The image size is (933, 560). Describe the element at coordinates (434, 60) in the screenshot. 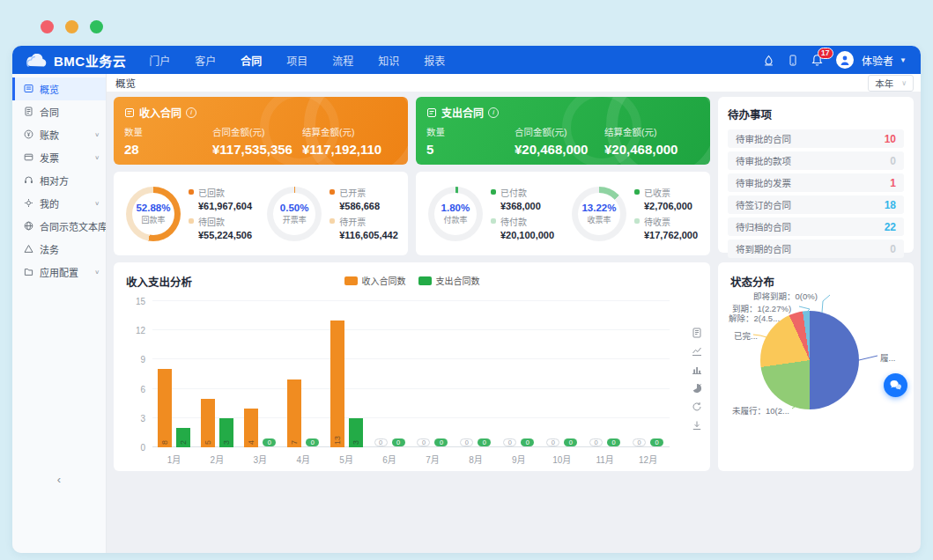

I see `nav-item-报表: 报表` at that location.